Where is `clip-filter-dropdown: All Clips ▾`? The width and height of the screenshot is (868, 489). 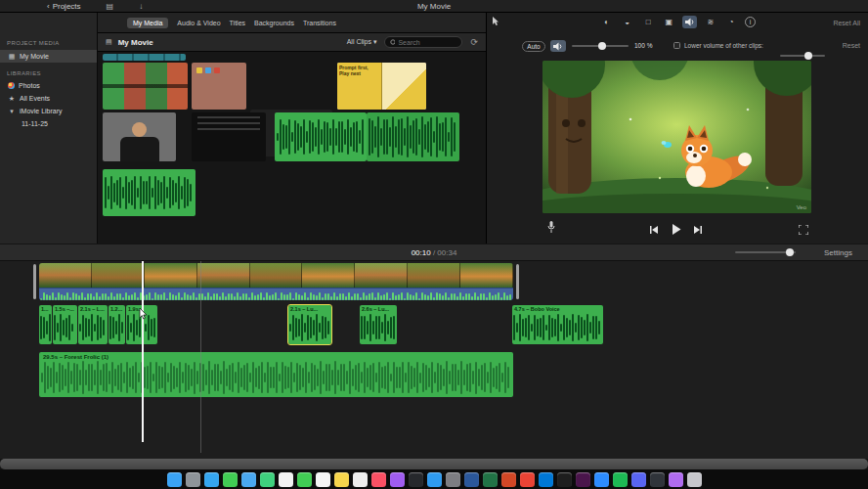 clip-filter-dropdown: All Clips ▾ is located at coordinates (362, 42).